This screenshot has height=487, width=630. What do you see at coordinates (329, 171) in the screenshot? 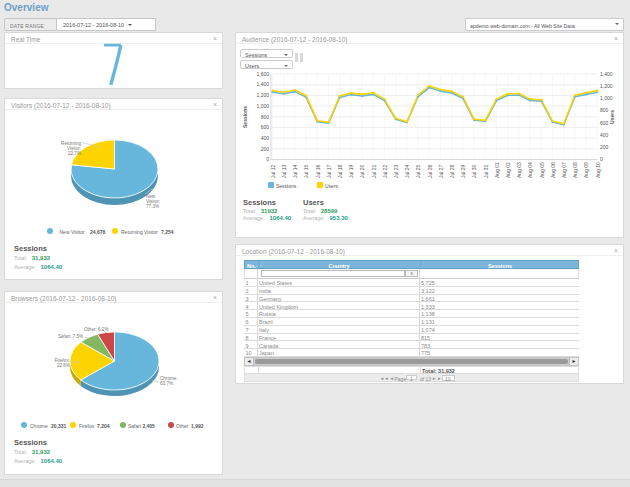
I see `svg-text: Jul 17` at bounding box center [329, 171].